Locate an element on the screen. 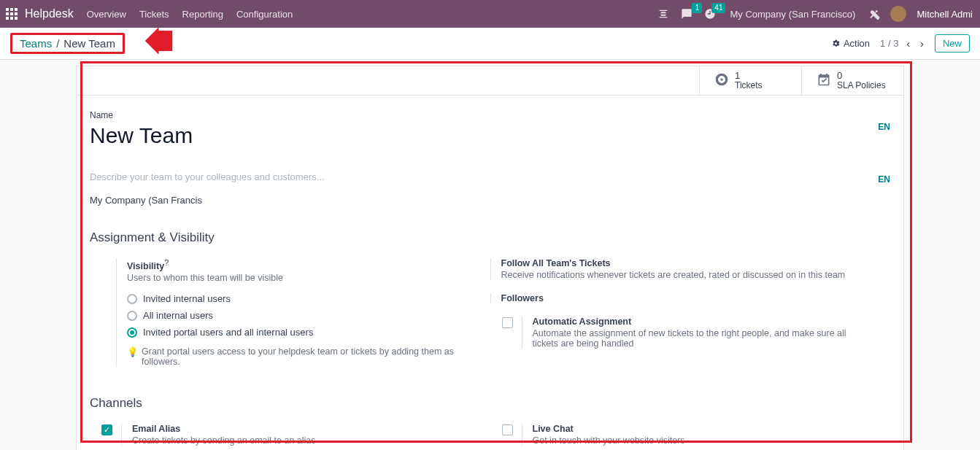 This screenshot has height=450, width=980. livechat-help: Get in touch with your website visitors is located at coordinates (712, 441).